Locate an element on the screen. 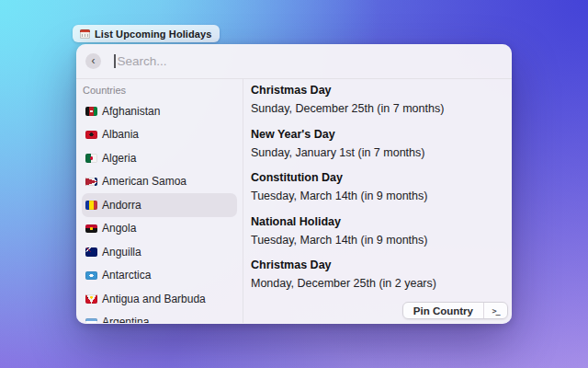 Image resolution: width=588 pixels, height=368 pixels. anguilla-flag-icon is located at coordinates (92, 252).